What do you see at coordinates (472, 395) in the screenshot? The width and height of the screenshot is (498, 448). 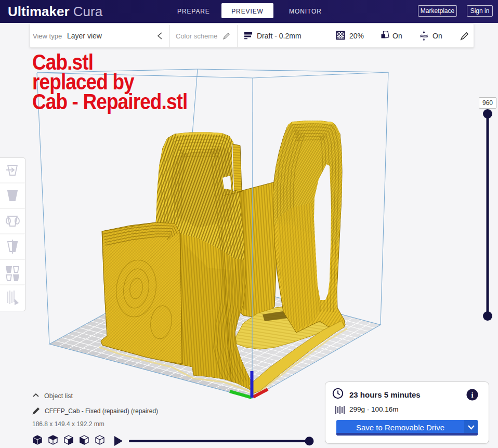 I see `svg-text: i` at bounding box center [472, 395].